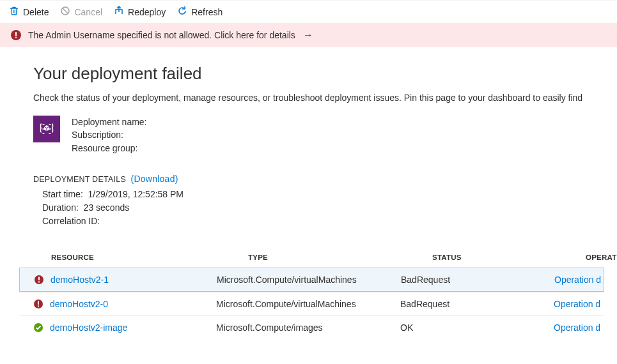 This screenshot has width=617, height=364. What do you see at coordinates (133, 304) in the screenshot?
I see `resource-link: demoHostv2-0` at bounding box center [133, 304].